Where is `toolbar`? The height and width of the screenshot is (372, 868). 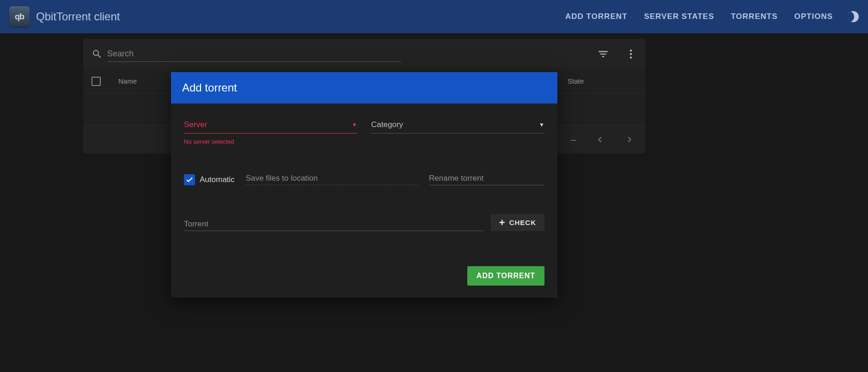
toolbar is located at coordinates (364, 54).